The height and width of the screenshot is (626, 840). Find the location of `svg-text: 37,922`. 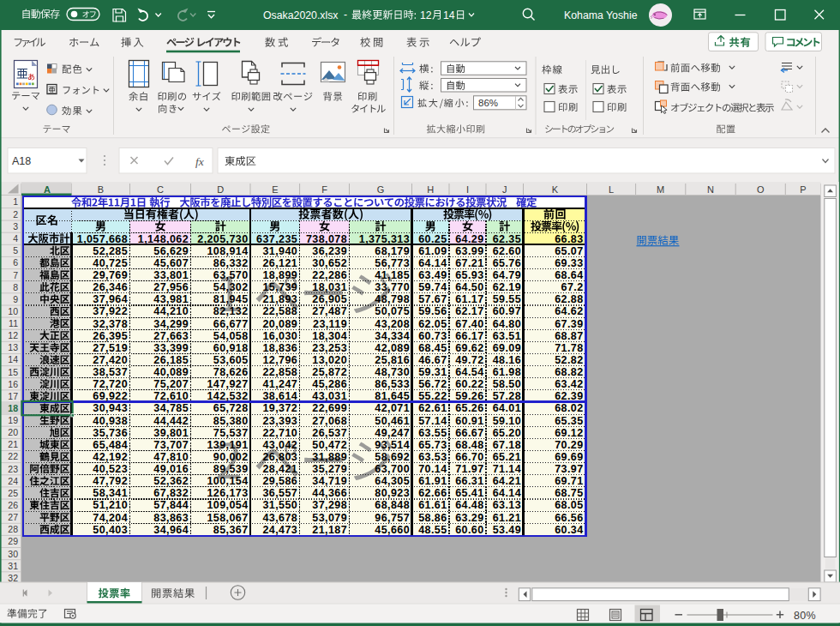

svg-text: 37,922 is located at coordinates (110, 311).